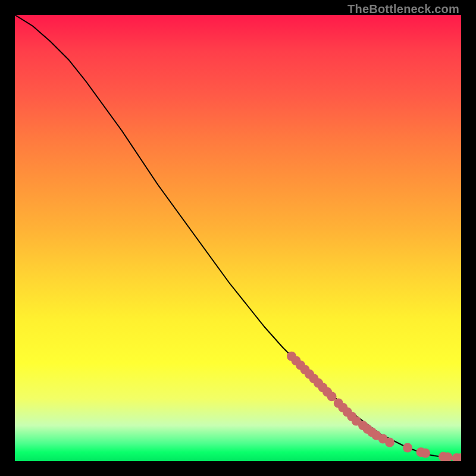 The width and height of the screenshot is (476, 476). I want to click on marker-group, so click(374, 406).